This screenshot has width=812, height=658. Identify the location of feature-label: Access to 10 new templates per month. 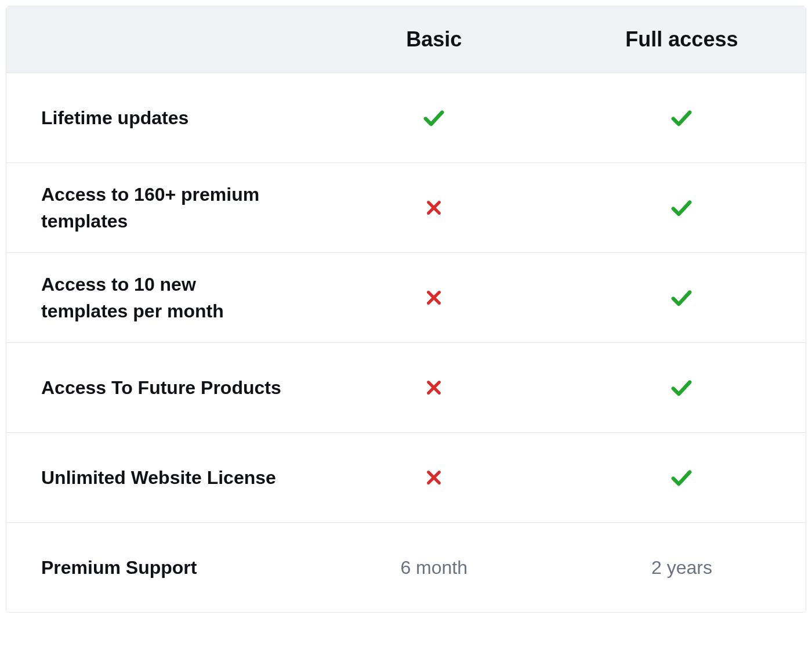
(158, 298).